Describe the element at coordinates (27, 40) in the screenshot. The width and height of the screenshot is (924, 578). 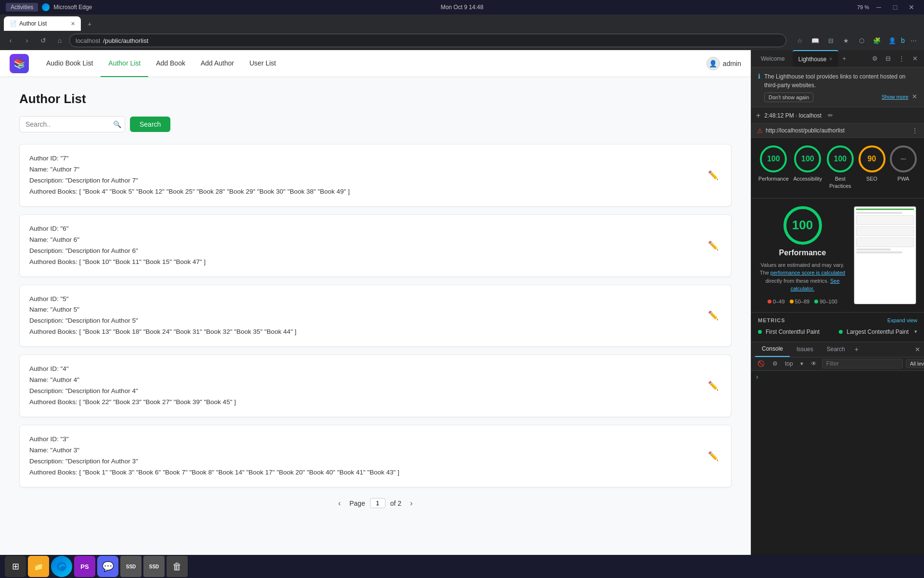
I see `forward-btn: ›` at that location.